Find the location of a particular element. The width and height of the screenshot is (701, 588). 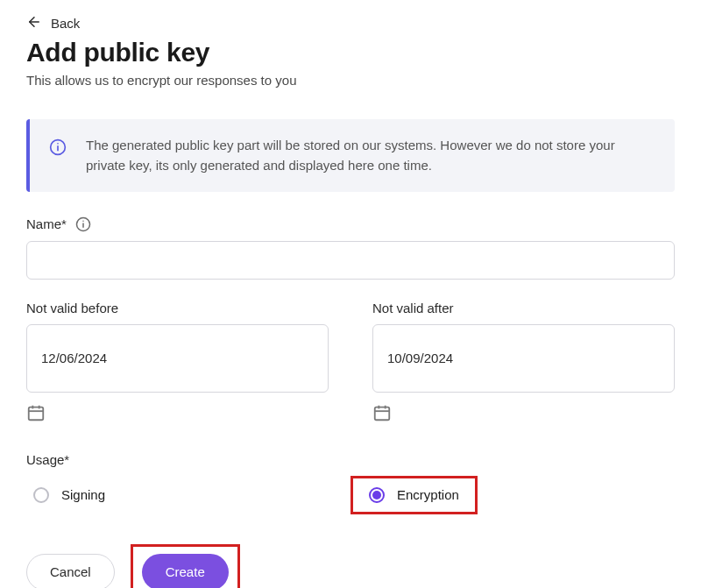

not-valid-after-field: Not valid after 10/09/2024 is located at coordinates (524, 363).